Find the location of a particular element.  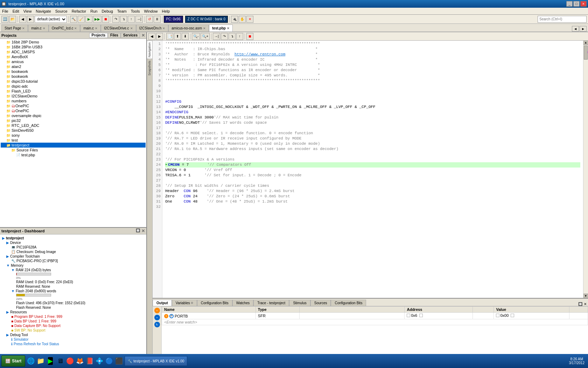

tab-main-c-1: main.c ✕ is located at coordinates (38, 28).